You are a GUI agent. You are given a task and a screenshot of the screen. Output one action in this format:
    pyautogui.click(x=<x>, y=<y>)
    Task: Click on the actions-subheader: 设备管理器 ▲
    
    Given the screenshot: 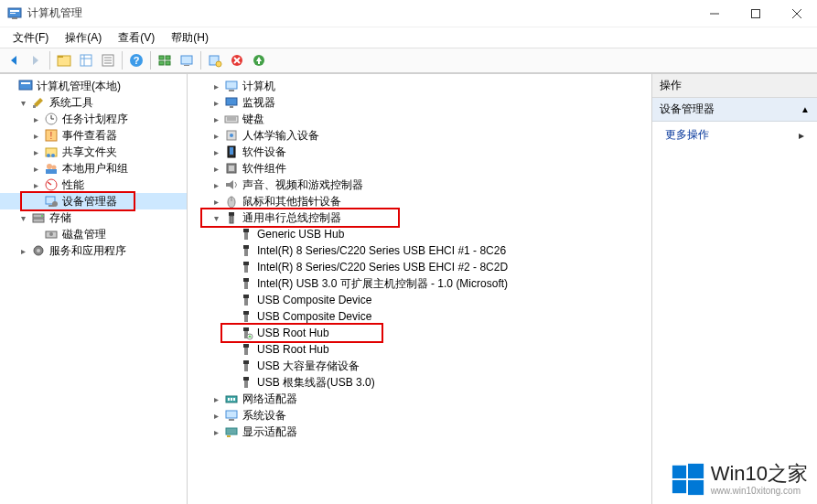 What is the action you would take?
    pyautogui.click(x=735, y=110)
    